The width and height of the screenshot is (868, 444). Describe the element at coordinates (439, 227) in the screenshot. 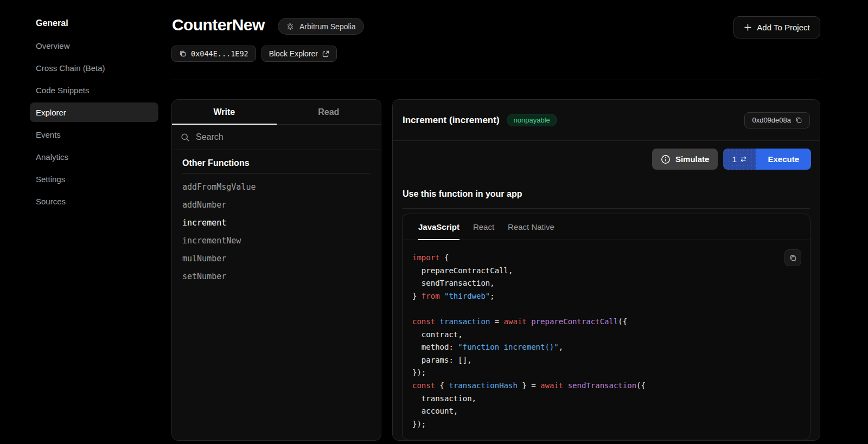

I see `code-tab-javascript: JavaScript` at that location.